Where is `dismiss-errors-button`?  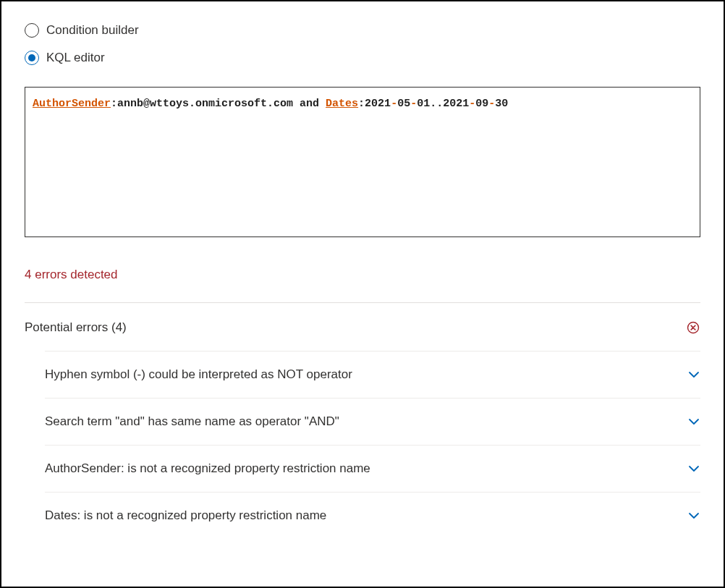 dismiss-errors-button is located at coordinates (693, 328).